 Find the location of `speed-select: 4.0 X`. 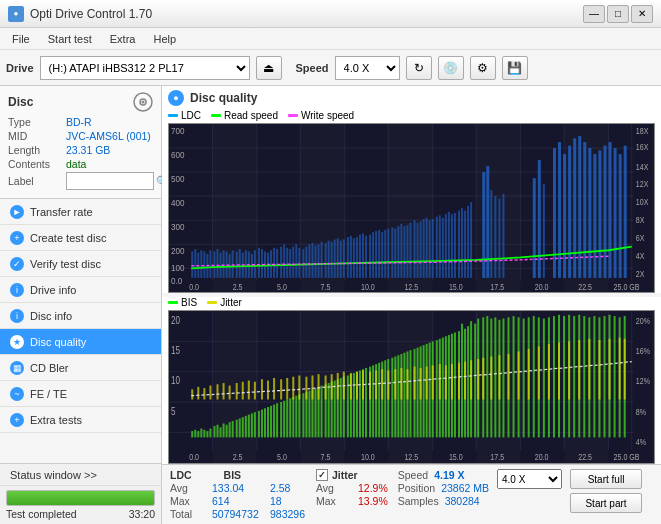

speed-select: 4.0 X is located at coordinates (368, 68).